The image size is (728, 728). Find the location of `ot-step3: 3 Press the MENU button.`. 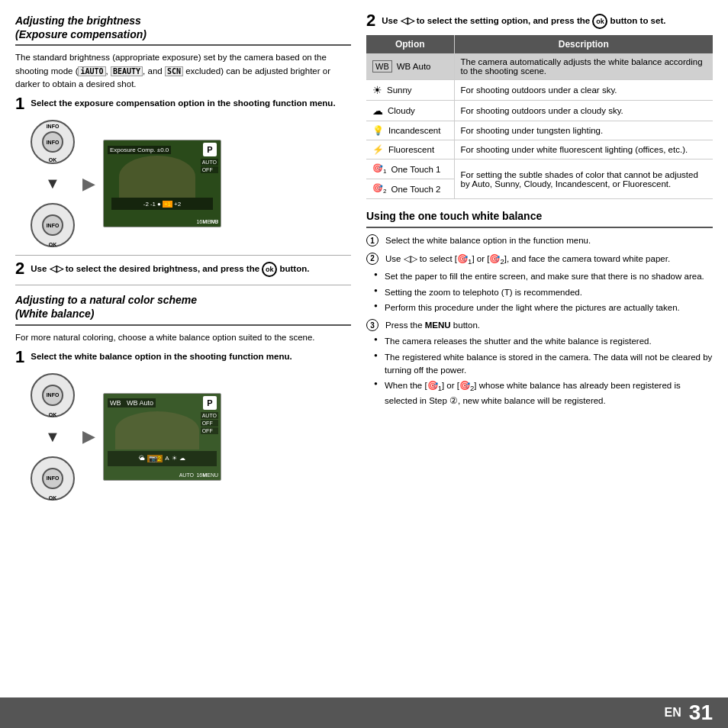

ot-step3: 3 Press the MENU button. is located at coordinates (540, 325).